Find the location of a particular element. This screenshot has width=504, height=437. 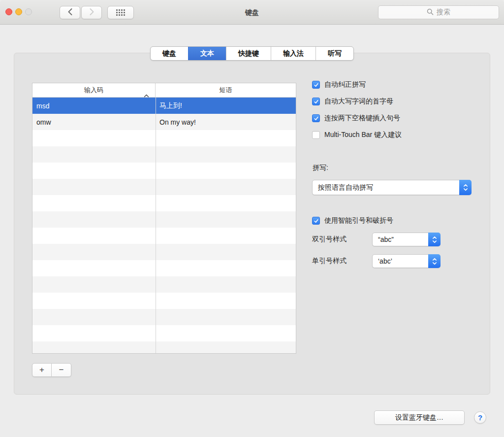

tab-bar: 键盘 文本 快捷键 输入法 听写 is located at coordinates (252, 53).